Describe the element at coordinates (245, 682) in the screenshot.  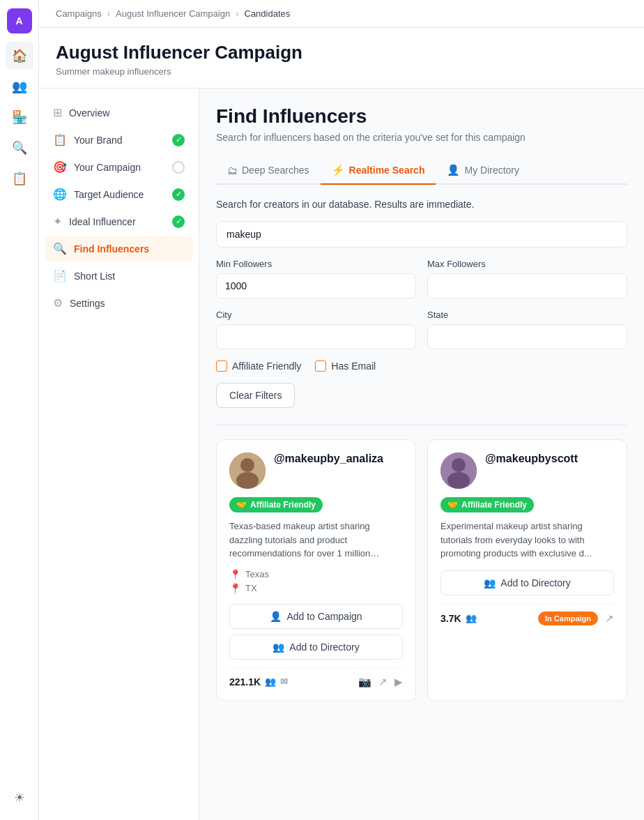
I see `followers-number-analiza: 221.1K` at that location.